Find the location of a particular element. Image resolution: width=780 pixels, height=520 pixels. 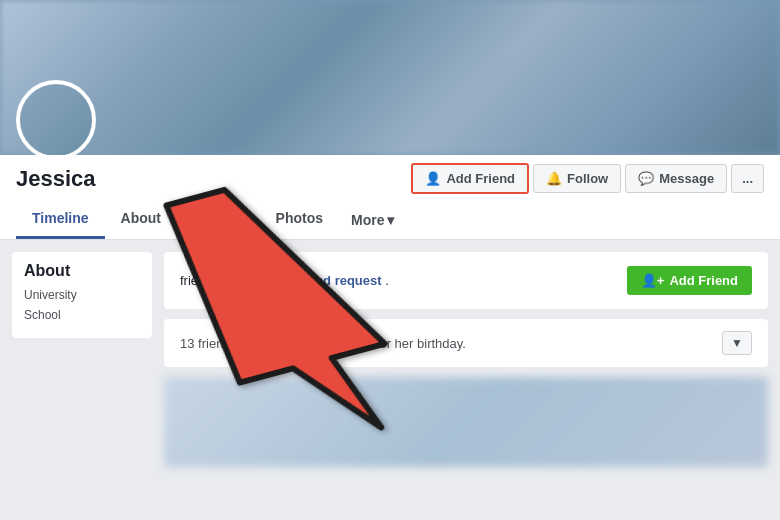

friend-request-text: friends, send her a friend request . is located at coordinates (284, 280).